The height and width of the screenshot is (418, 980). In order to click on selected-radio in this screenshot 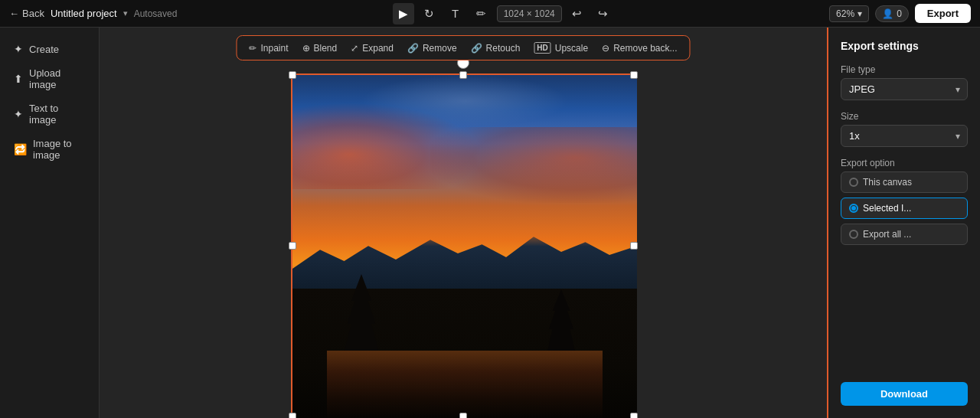, I will do `click(854, 208)`.